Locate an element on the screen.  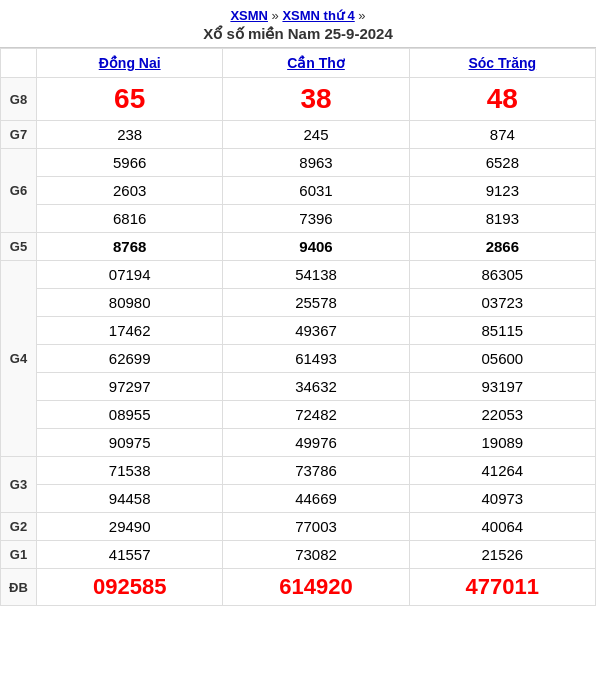
nav-xsmn-link: XSMN is located at coordinates (249, 16).